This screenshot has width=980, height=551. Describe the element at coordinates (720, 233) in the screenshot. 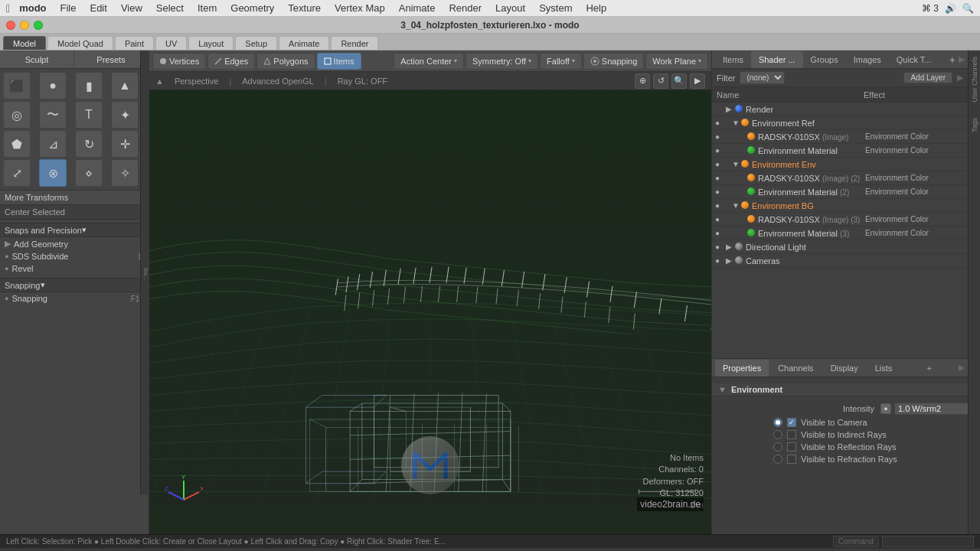

I see `eye-env-mat-3: ●` at that location.